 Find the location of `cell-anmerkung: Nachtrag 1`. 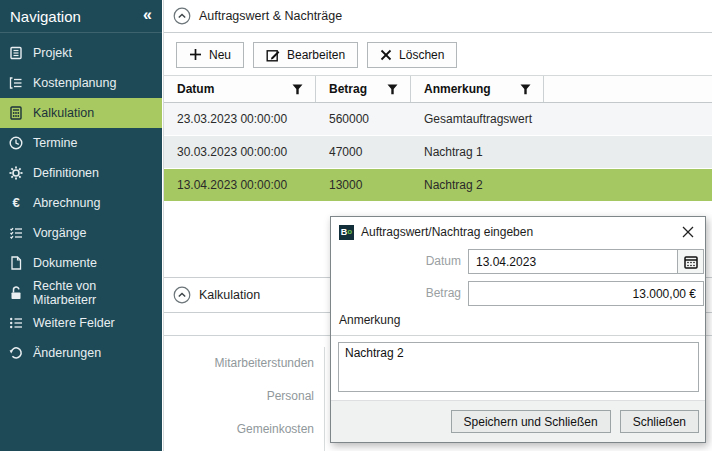

cell-anmerkung: Nachtrag 1 is located at coordinates (478, 152).